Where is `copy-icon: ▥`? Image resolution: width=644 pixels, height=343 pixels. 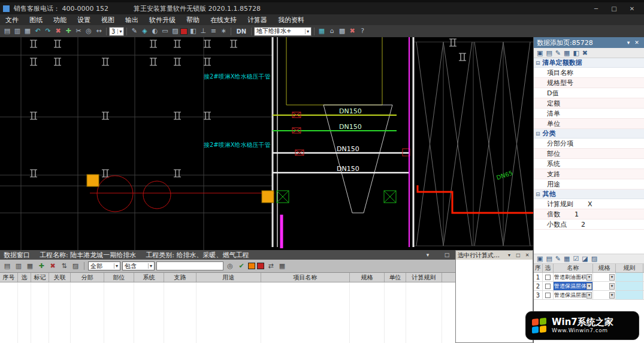
copy-icon: ▥ is located at coordinates (19, 266).